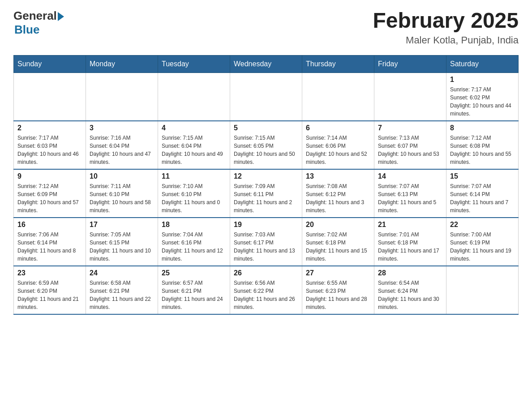  What do you see at coordinates (50, 176) in the screenshot?
I see `day-number: 9` at bounding box center [50, 176].